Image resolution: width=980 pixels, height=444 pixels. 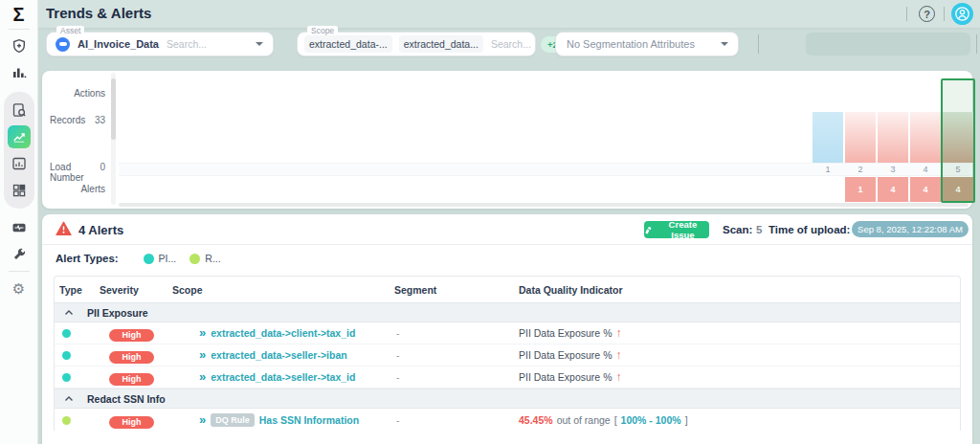 I want to click on heatmap-column-2: 2 1, so click(x=860, y=136).